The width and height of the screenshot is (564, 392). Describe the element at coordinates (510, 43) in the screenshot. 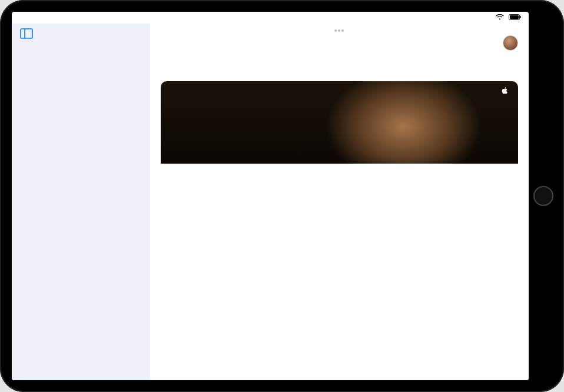

I see `profile-avatar` at that location.